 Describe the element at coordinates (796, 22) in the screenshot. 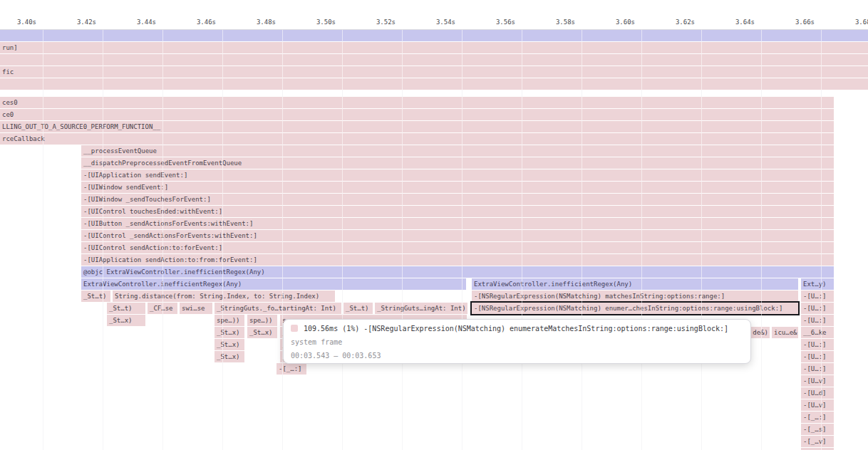

I see `time-ruler-label: 3.66s` at that location.